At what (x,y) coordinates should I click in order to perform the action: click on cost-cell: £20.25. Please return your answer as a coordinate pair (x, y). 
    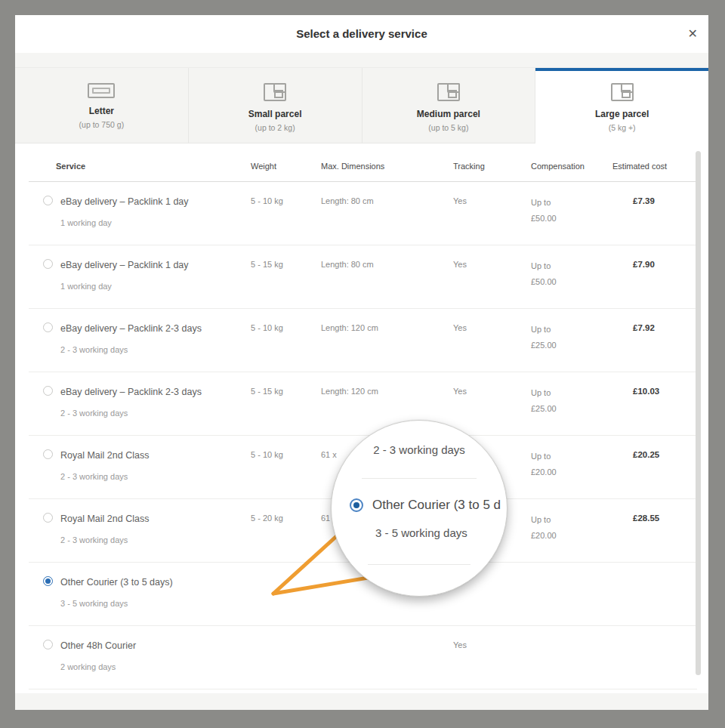
    Looking at the image, I should click on (665, 455).